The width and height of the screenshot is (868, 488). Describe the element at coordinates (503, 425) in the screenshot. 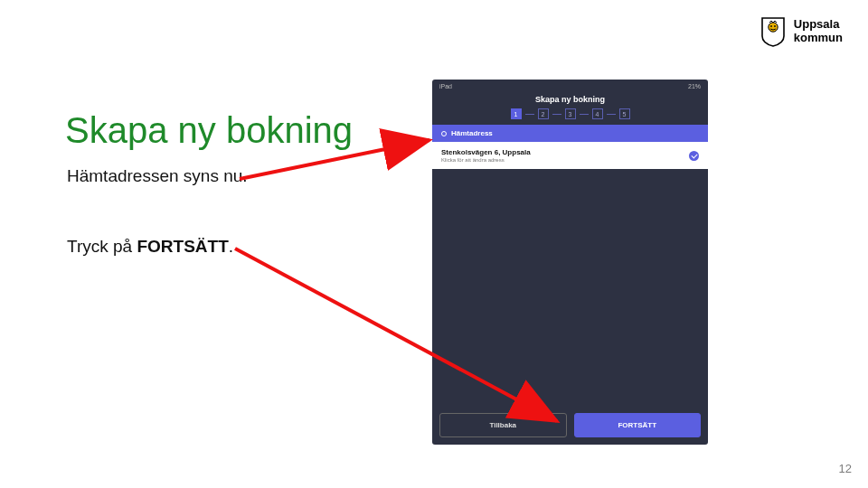

I see `back-button: Tillbaka` at that location.